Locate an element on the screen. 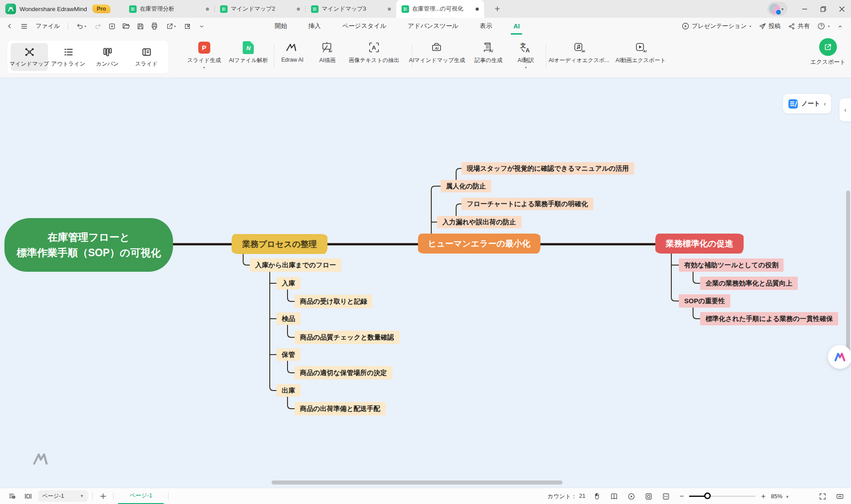 The width and height of the screenshot is (851, 504). mouse-mode-button is located at coordinates (597, 496).